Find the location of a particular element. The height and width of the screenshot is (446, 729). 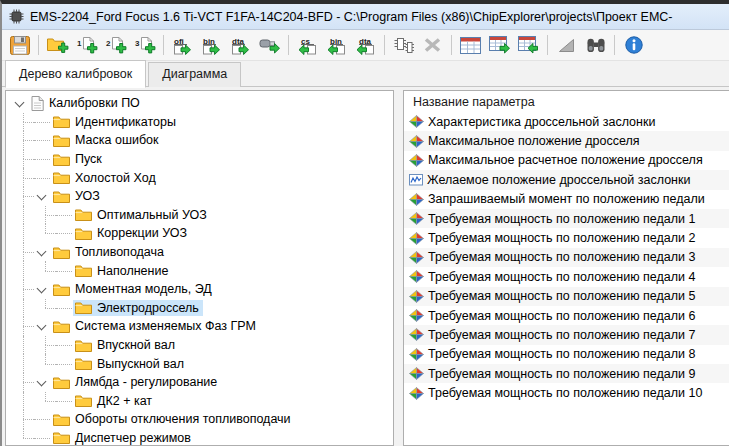

column-header-parameter-name: Название параметра is located at coordinates (566, 102).